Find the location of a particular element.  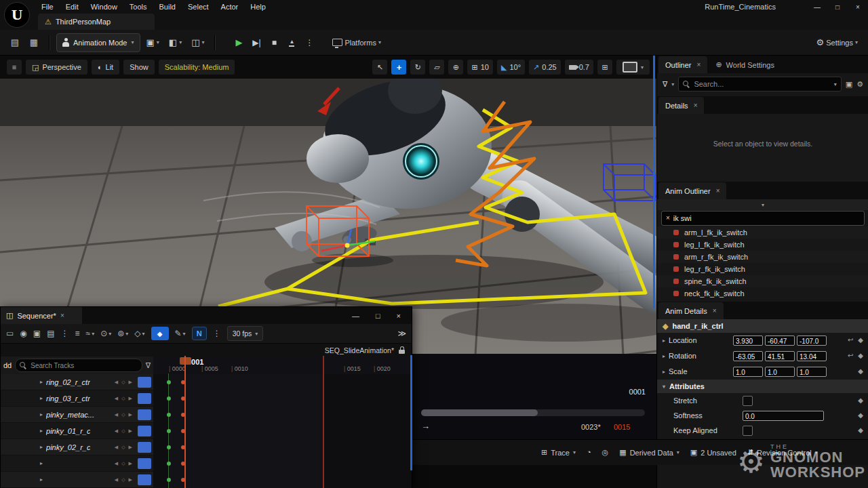

list-item: arm_r_fk_ik_switch is located at coordinates (762, 257).